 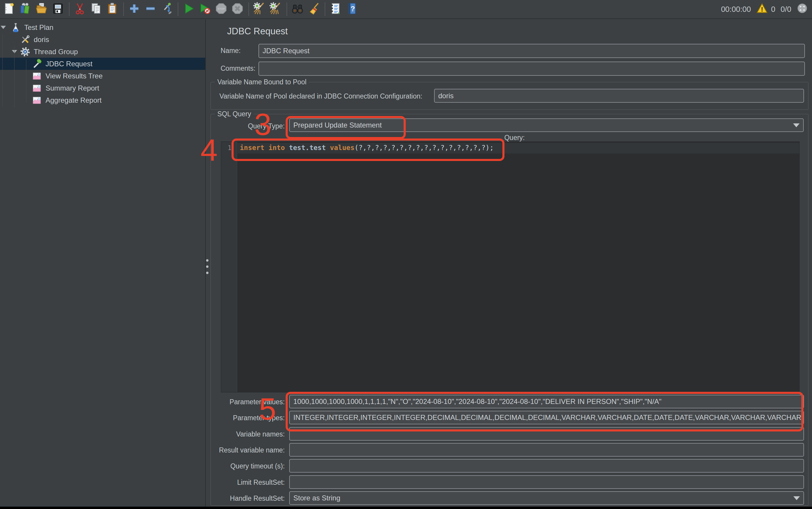 What do you see at coordinates (229, 148) in the screenshot?
I see `line-number: 1` at bounding box center [229, 148].